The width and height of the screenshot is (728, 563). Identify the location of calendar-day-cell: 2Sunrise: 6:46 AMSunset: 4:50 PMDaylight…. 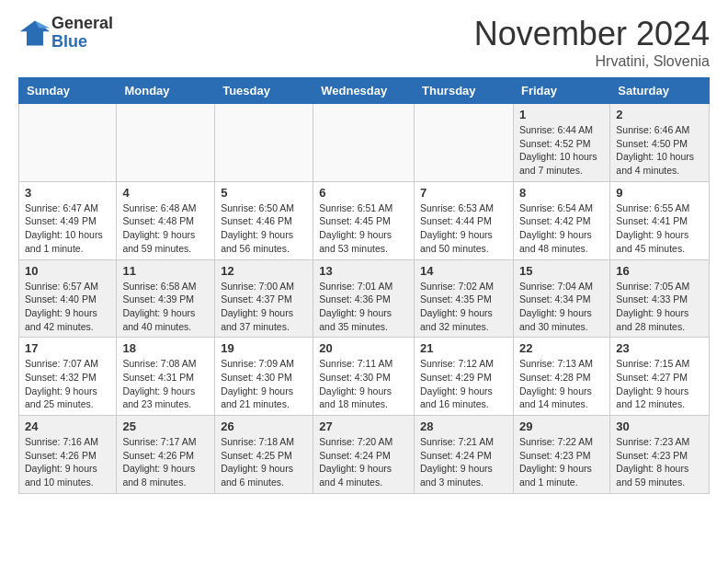
(660, 144).